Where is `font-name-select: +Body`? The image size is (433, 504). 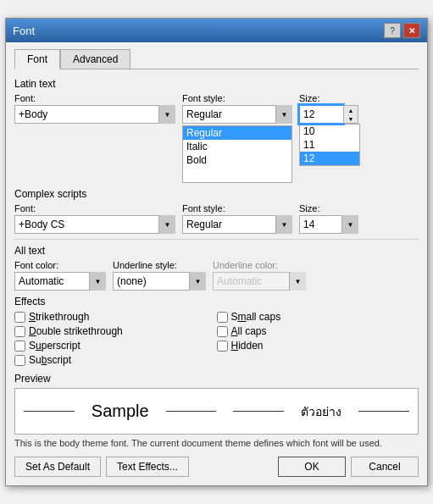
font-name-select: +Body is located at coordinates (95, 114).